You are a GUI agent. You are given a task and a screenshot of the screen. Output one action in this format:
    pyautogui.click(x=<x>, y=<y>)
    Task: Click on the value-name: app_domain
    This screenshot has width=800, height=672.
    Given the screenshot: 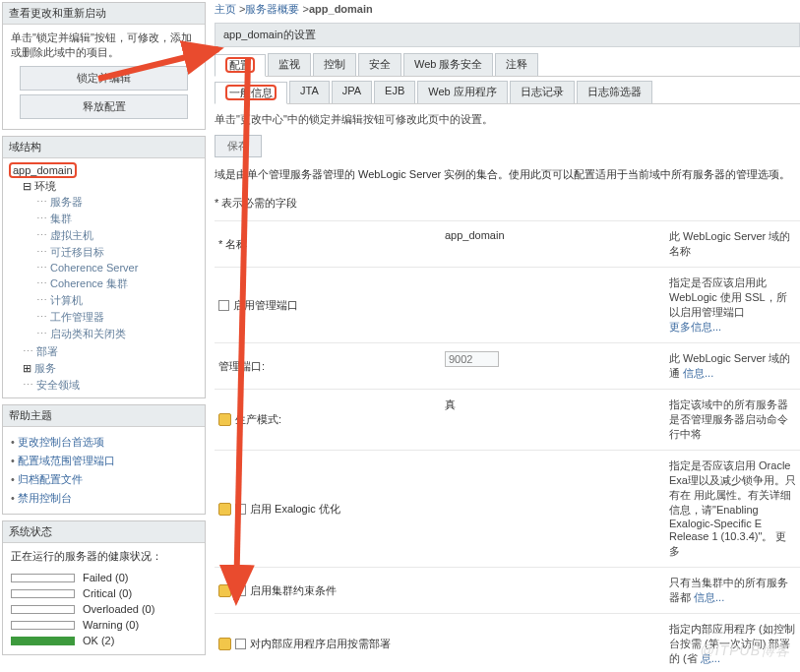 What is the action you would take?
    pyautogui.click(x=553, y=244)
    